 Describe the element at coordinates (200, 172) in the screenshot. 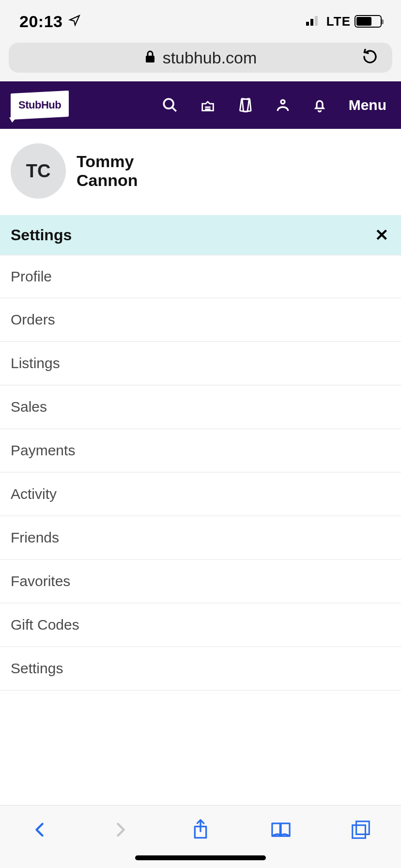

I see `profile-header: TC Tommy Cannon` at that location.